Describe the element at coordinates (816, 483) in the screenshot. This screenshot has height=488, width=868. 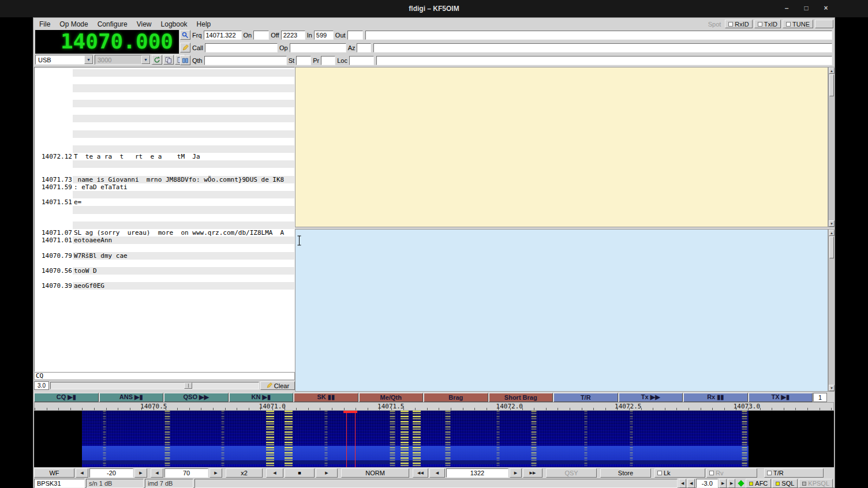
I see `kpsql-button: KPSQL` at that location.